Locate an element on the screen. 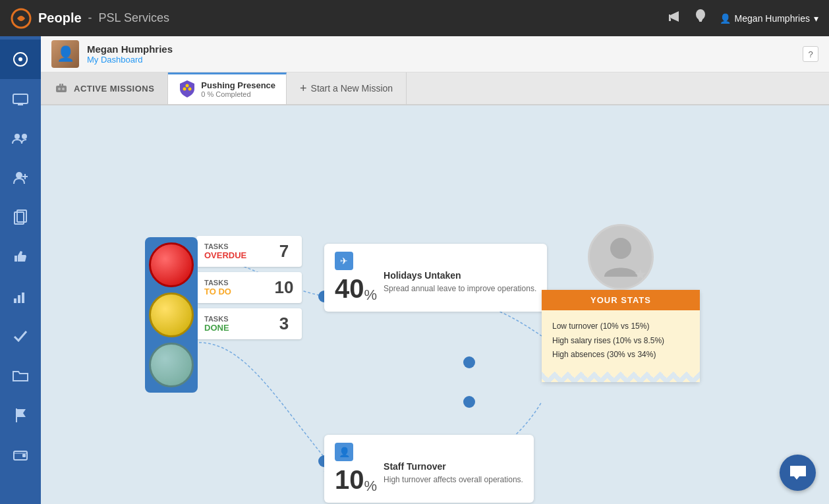  bulb-icon is located at coordinates (700, 18).